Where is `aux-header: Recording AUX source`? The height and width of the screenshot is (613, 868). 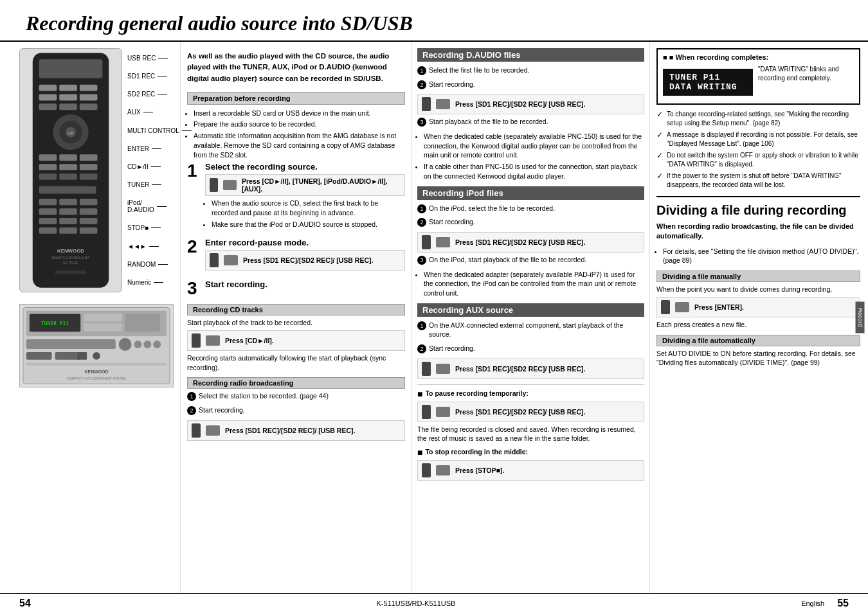 aux-header: Recording AUX source is located at coordinates (531, 310).